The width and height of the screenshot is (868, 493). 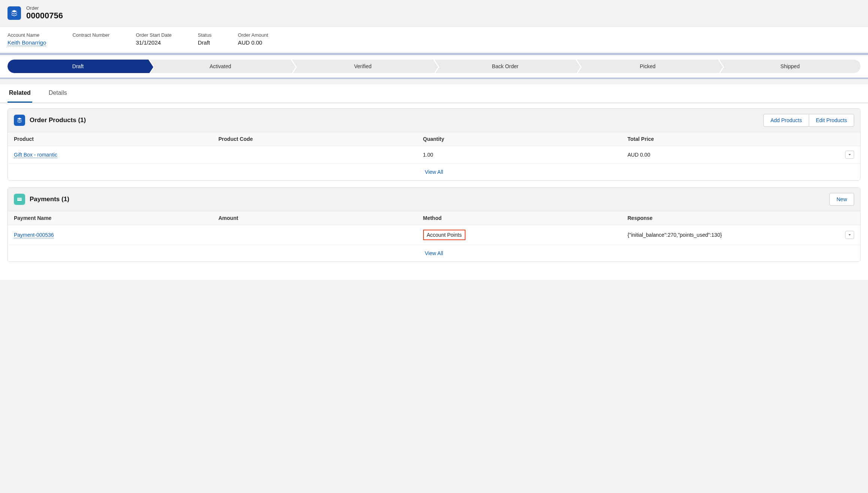 What do you see at coordinates (19, 120) in the screenshot?
I see `order-products-icon` at bounding box center [19, 120].